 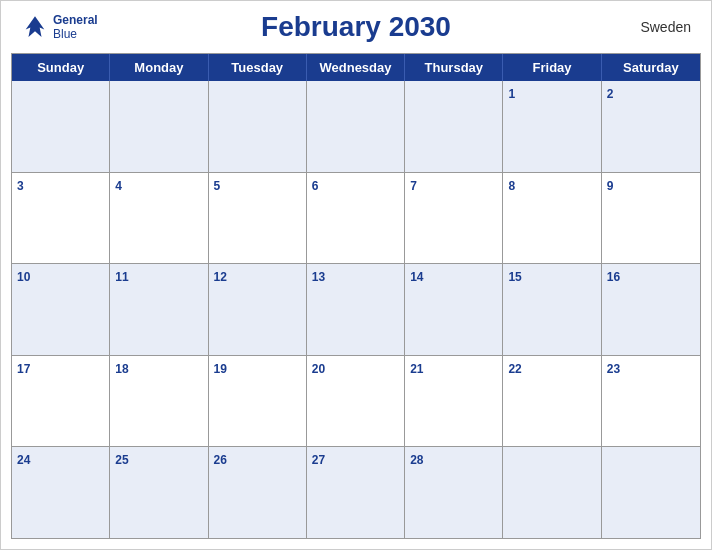 I want to click on date-number: 14, so click(x=416, y=277).